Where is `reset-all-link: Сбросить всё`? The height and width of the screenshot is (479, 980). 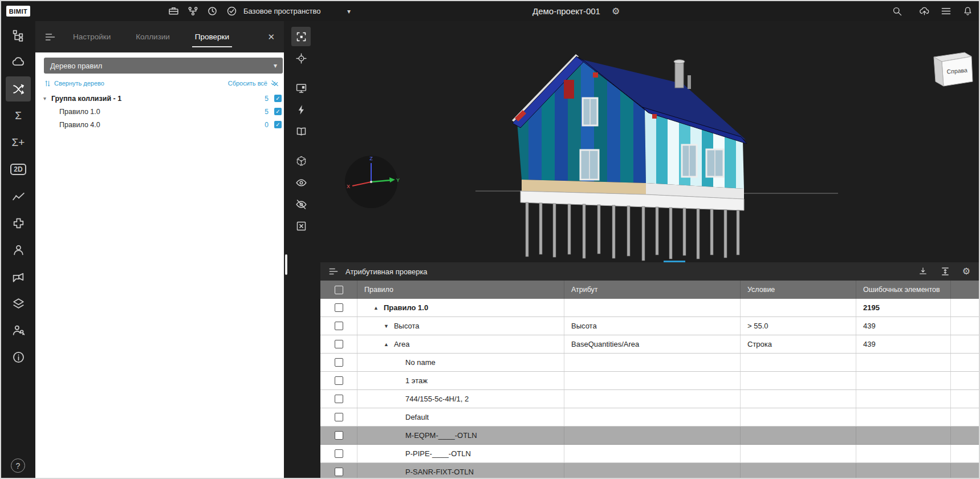 reset-all-link: Сбросить всё is located at coordinates (254, 83).